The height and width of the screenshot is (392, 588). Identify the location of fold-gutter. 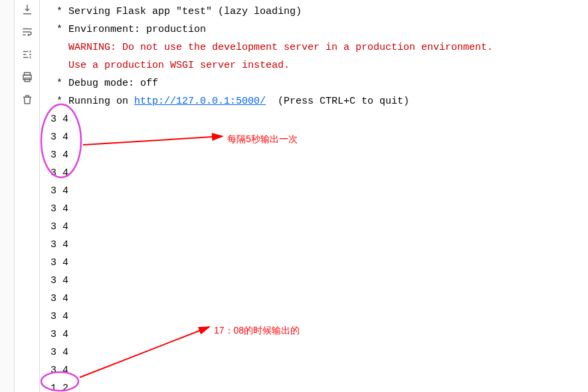
(7, 196).